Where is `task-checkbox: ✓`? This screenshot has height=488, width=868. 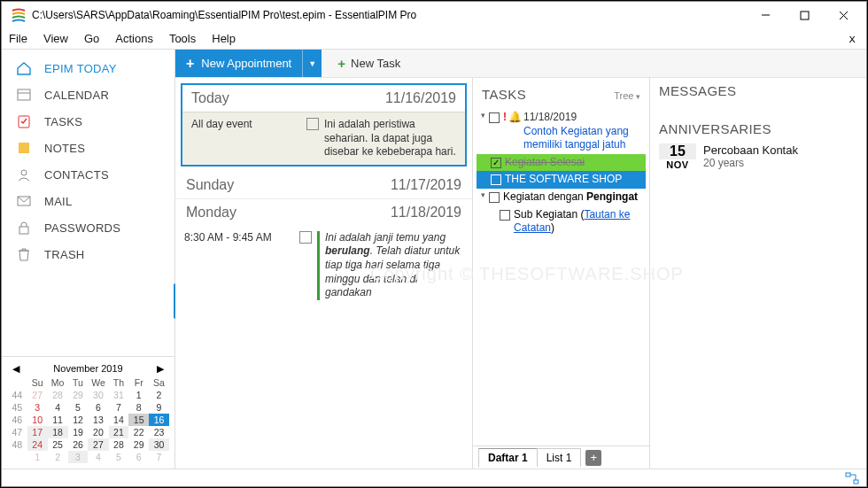 task-checkbox: ✓ is located at coordinates (496, 163).